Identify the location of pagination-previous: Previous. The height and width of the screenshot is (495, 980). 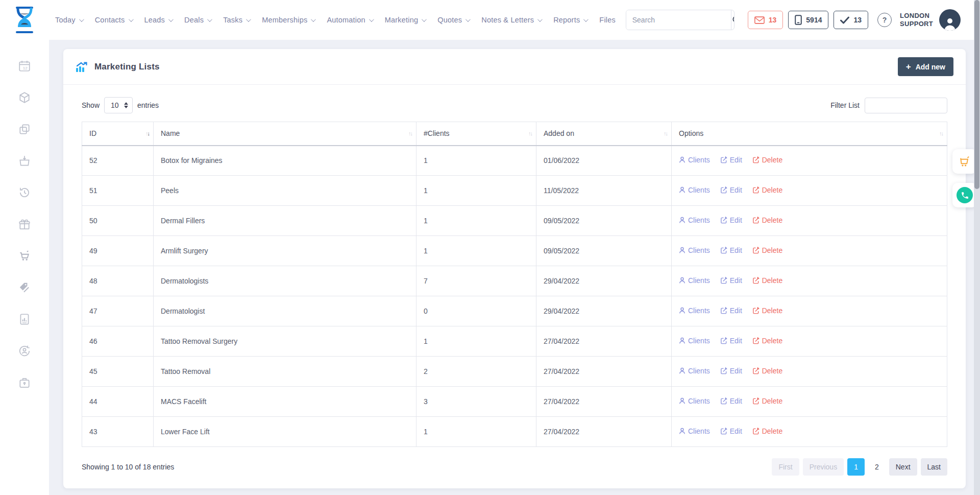
(823, 467).